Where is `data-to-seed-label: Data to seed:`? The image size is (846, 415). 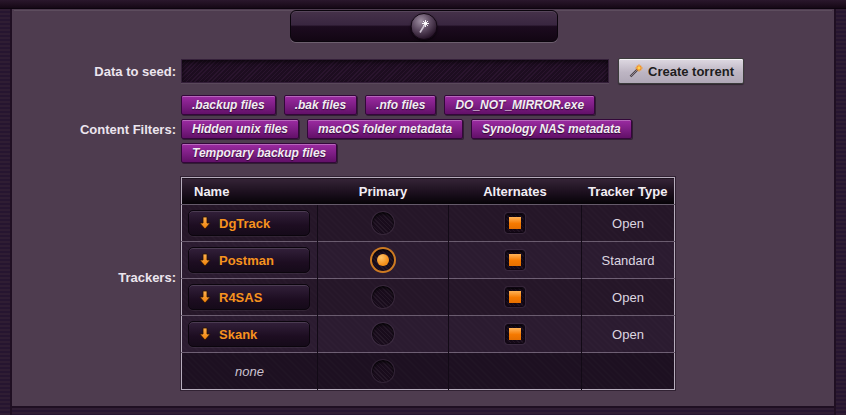
data-to-seed-label: Data to seed: is located at coordinates (88, 72).